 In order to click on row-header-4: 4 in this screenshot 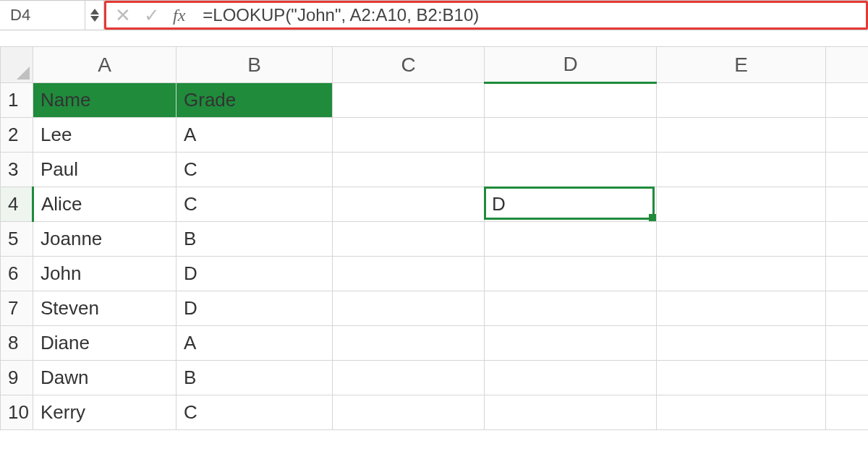, I will do `click(17, 205)`.